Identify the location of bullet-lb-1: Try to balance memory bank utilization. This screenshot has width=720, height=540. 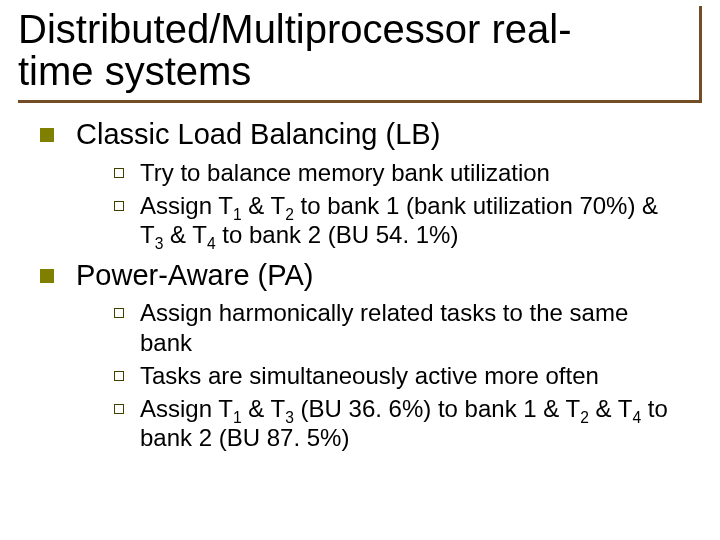
(399, 172).